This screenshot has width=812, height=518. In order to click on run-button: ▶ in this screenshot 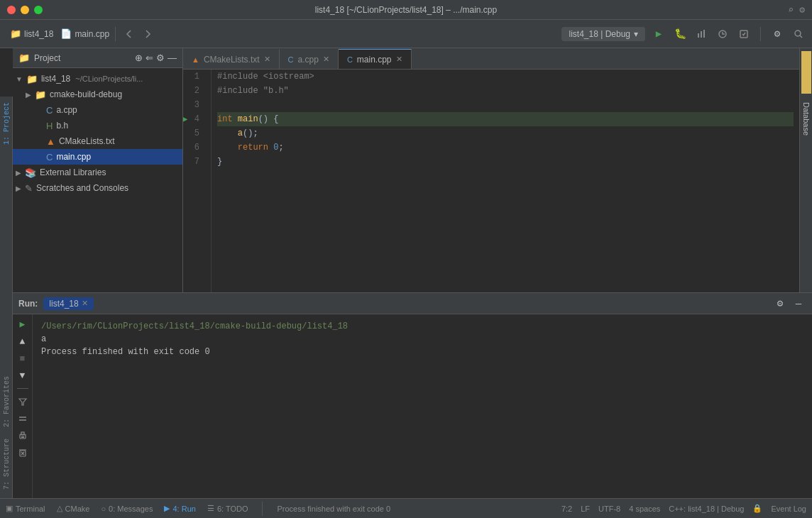, I will do `click(659, 34)`.